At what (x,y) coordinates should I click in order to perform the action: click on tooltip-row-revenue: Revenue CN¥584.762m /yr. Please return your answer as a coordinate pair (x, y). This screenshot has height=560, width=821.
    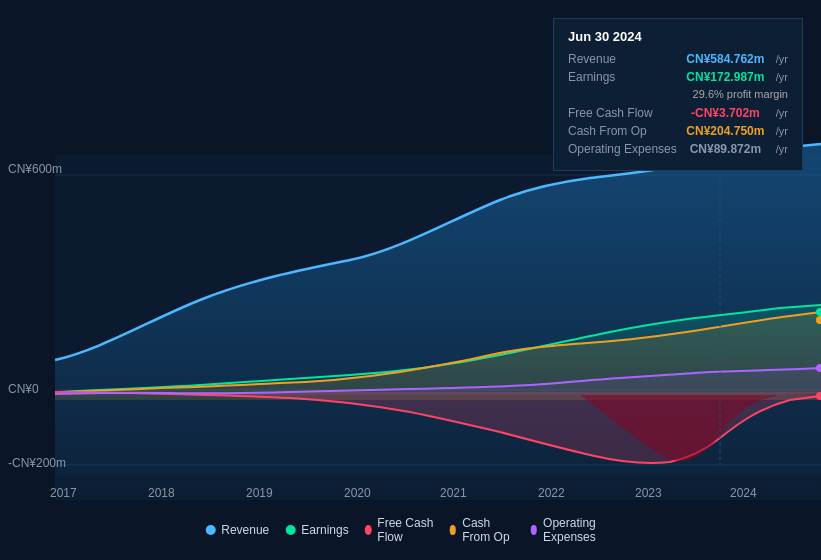
    Looking at the image, I should click on (678, 59).